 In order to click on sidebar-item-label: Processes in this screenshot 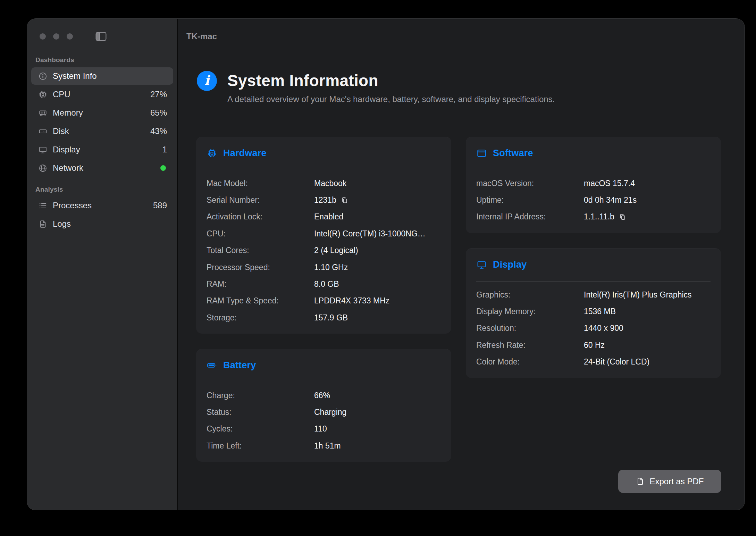, I will do `click(72, 206)`.